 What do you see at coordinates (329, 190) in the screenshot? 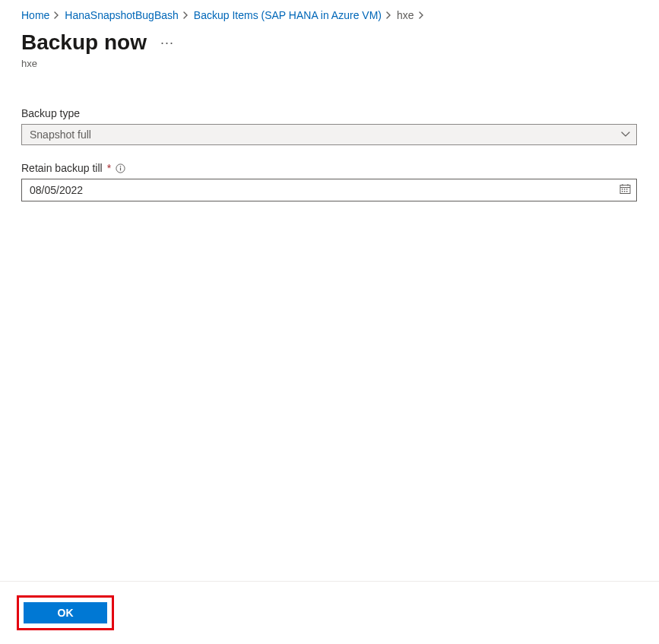
I see `retain-till-input` at bounding box center [329, 190].